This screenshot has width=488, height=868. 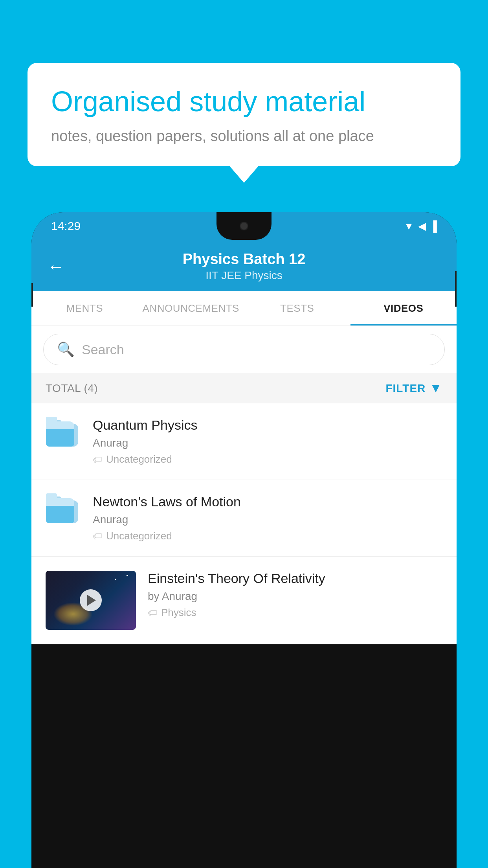 I want to click on item-tag: 🏷 Physics, so click(x=295, y=612).